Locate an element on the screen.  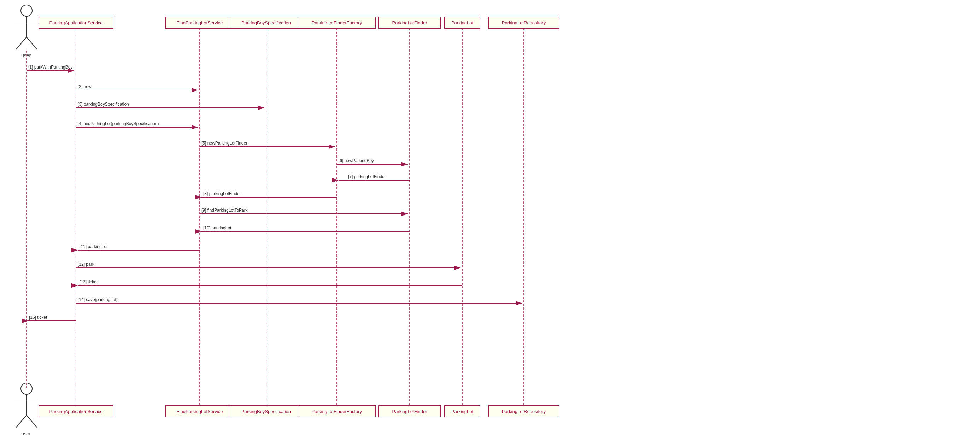
svg-text: [13] ticket is located at coordinates (89, 282).